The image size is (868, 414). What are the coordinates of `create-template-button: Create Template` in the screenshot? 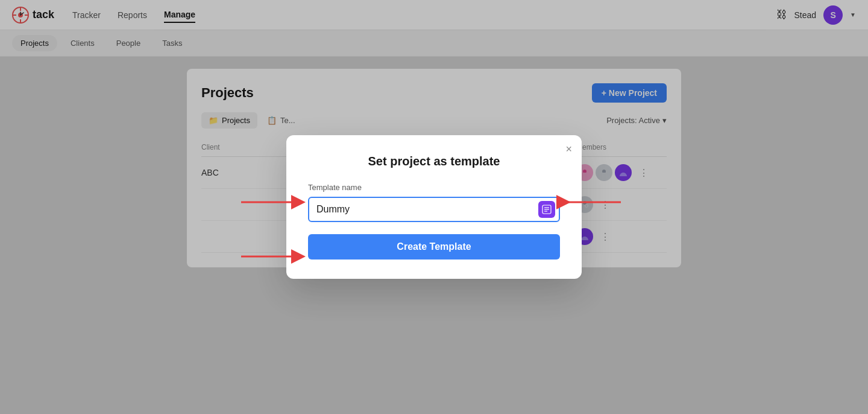 It's located at (434, 247).